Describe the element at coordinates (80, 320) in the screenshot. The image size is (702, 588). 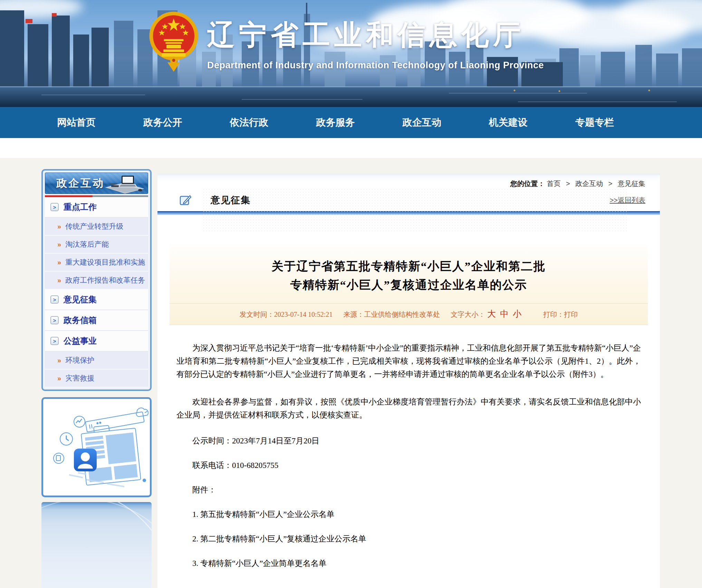
I see `sidebar-group-label: 政务信箱` at that location.